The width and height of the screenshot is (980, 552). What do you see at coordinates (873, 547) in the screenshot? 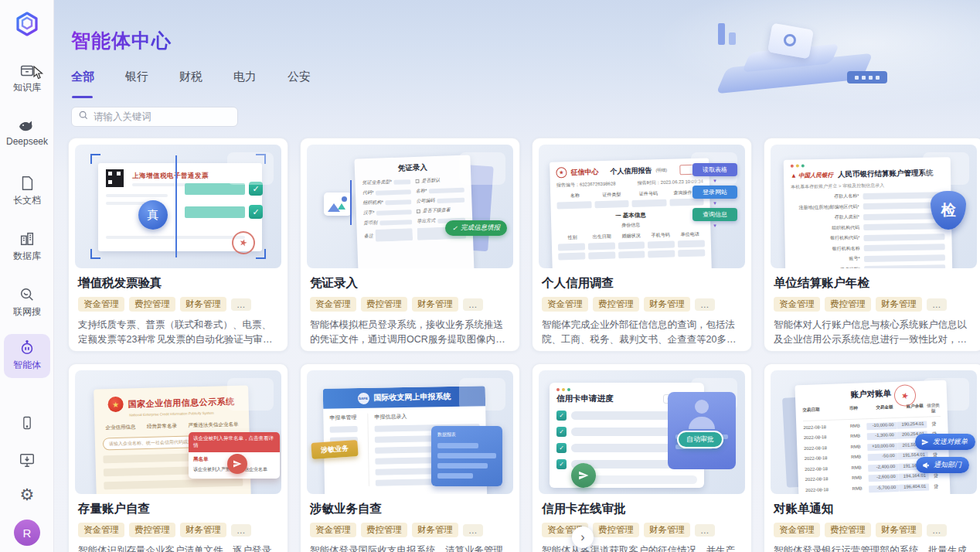
I see `card-description: 智能体登录银行运营管理部的系统，批量生成对账单，并将对账单保存到指定位置，再根据…` at bounding box center [873, 547].